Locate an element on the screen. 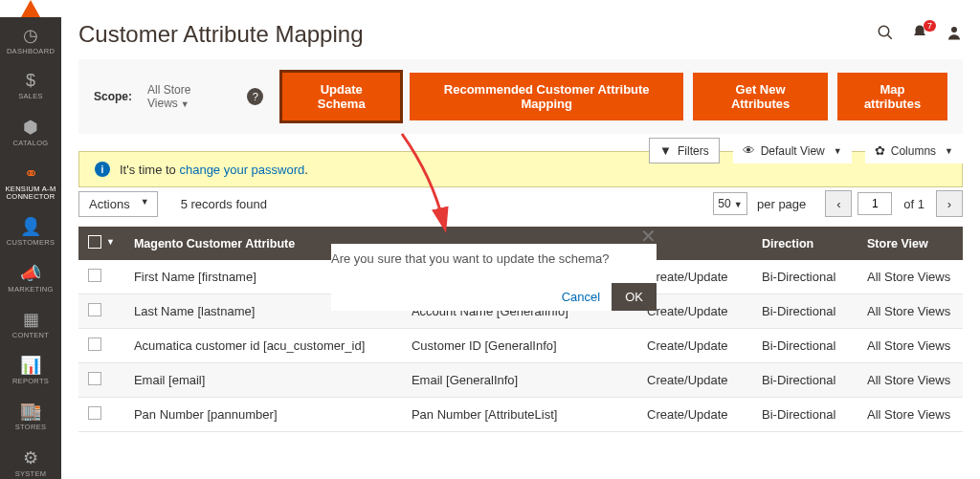 This screenshot has height=479, width=980. scope-toolbar: Scope: All Store Views▼ ? Update Schema … is located at coordinates (521, 97).